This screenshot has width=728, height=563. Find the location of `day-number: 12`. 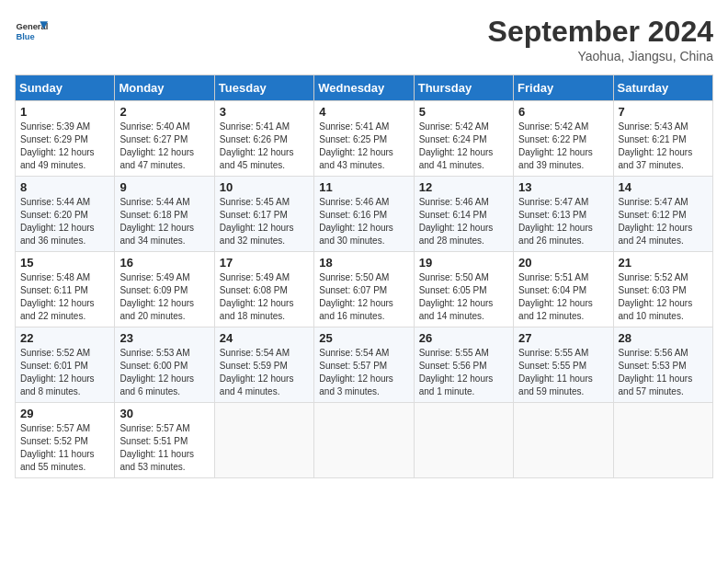

day-number: 12 is located at coordinates (463, 188).